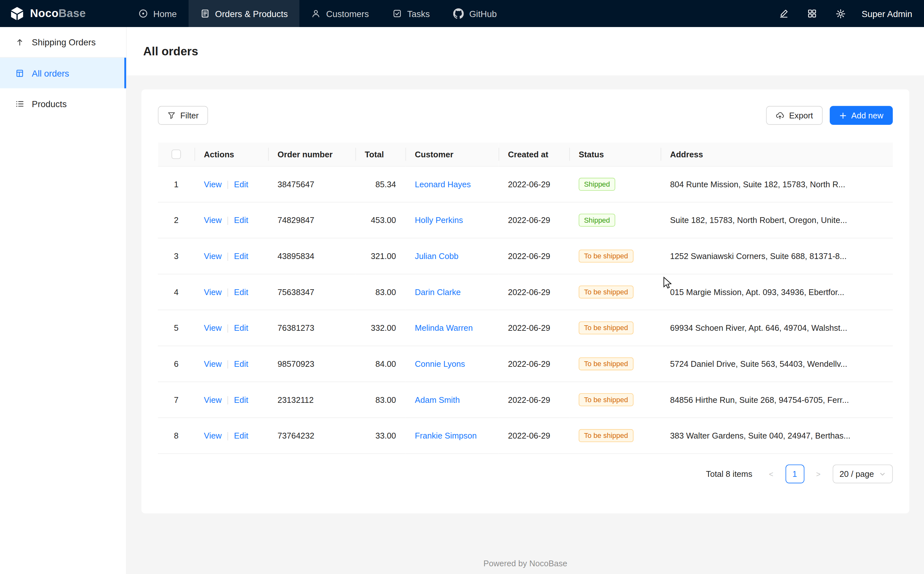  I want to click on page-header: All orders, so click(526, 51).